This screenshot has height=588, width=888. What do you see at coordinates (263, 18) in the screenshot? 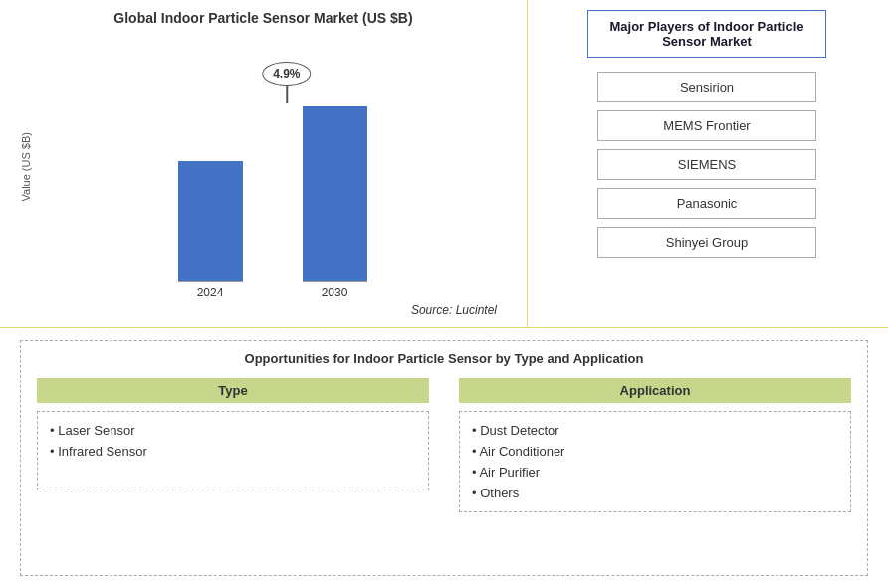
I see `chart-title: Global Indoor Particle Sensor Market (US…` at bounding box center [263, 18].